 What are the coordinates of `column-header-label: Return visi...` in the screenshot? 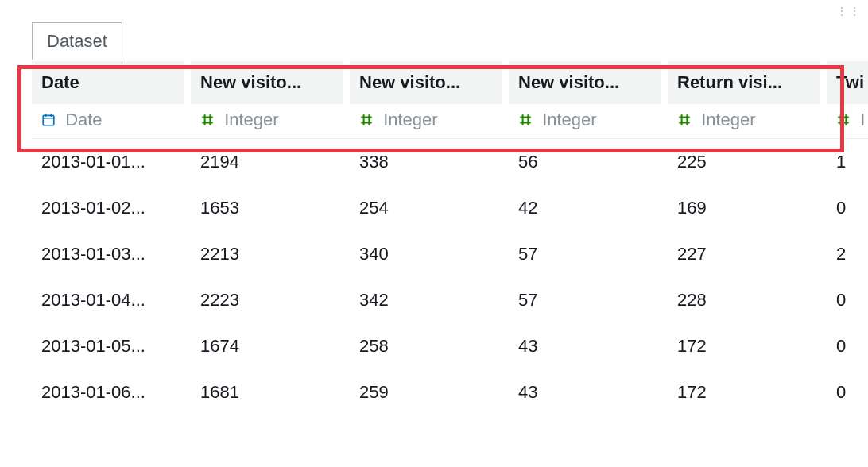 It's located at (730, 83).